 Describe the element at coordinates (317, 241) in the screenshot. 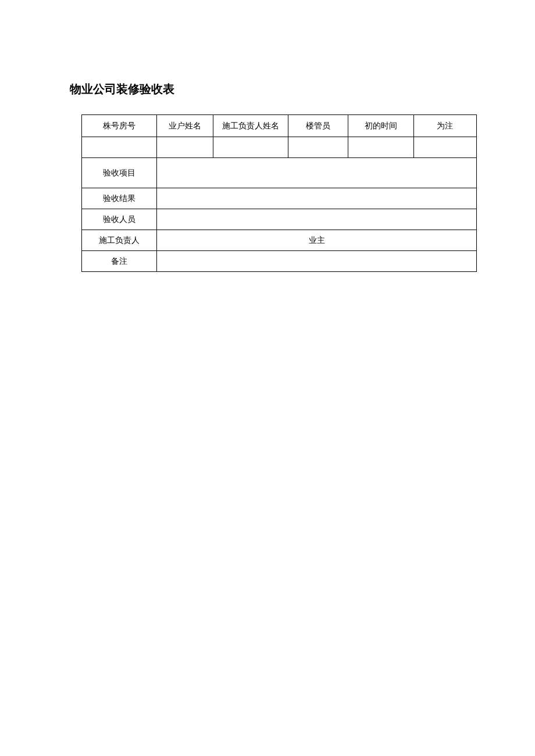

I see `value-construction-supervisor: 业主` at that location.